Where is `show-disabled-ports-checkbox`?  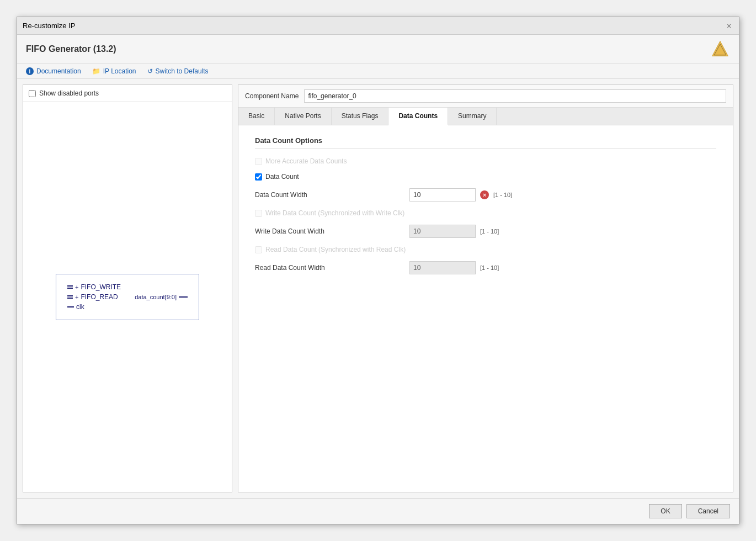 show-disabled-ports-checkbox is located at coordinates (32, 94).